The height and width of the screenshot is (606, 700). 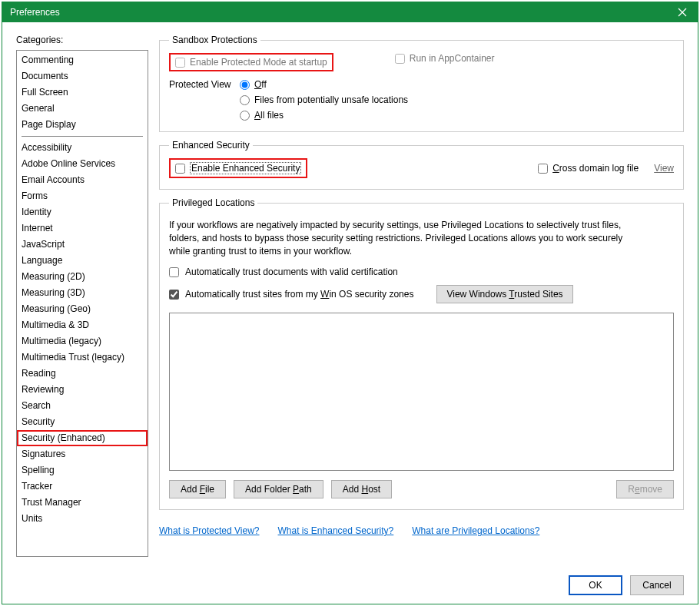 I want to click on cancel-button: Cancel, so click(x=657, y=585).